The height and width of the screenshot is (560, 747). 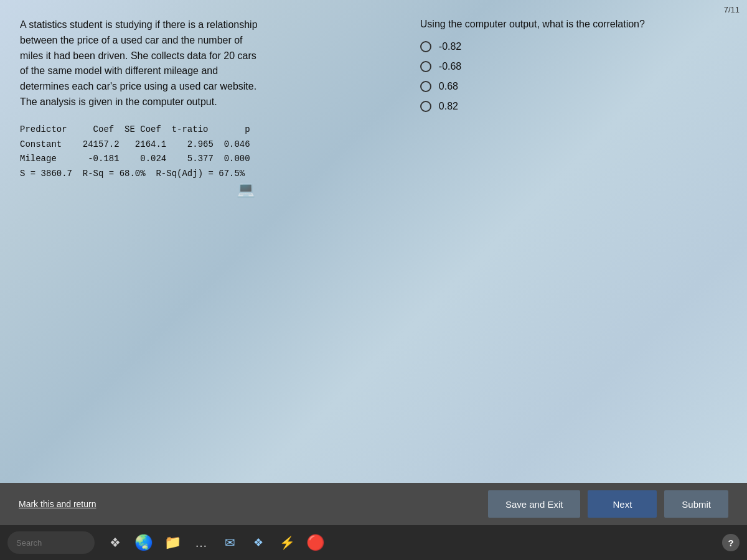 I want to click on option-068-label: 0.68, so click(x=448, y=86).